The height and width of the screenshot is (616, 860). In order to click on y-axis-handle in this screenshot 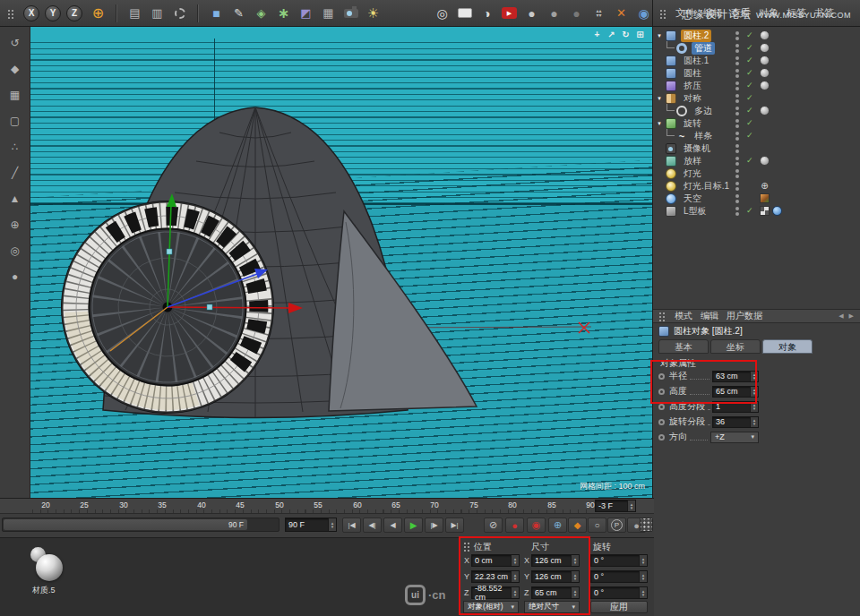, I will do `click(169, 252)`.